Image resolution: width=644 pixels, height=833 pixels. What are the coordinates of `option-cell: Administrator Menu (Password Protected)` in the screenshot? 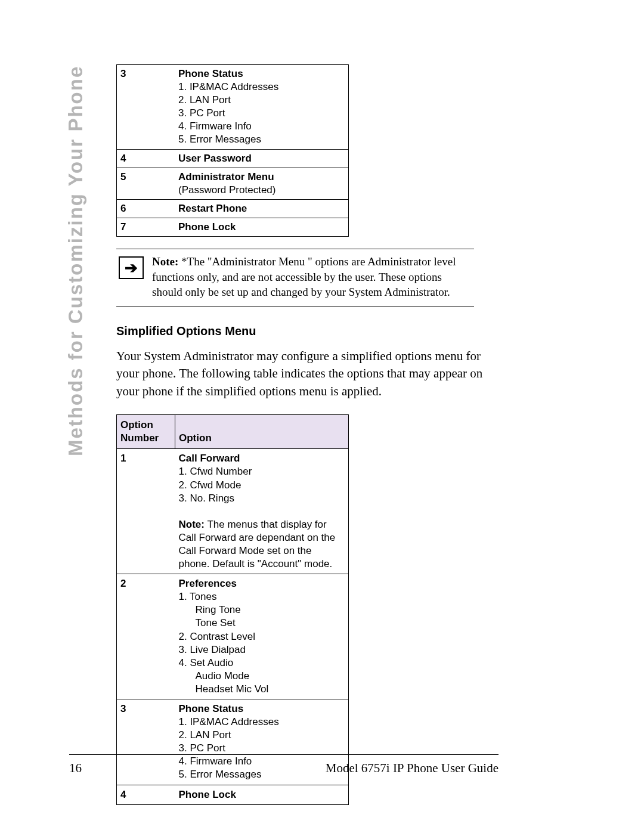 It's located at (262, 184).